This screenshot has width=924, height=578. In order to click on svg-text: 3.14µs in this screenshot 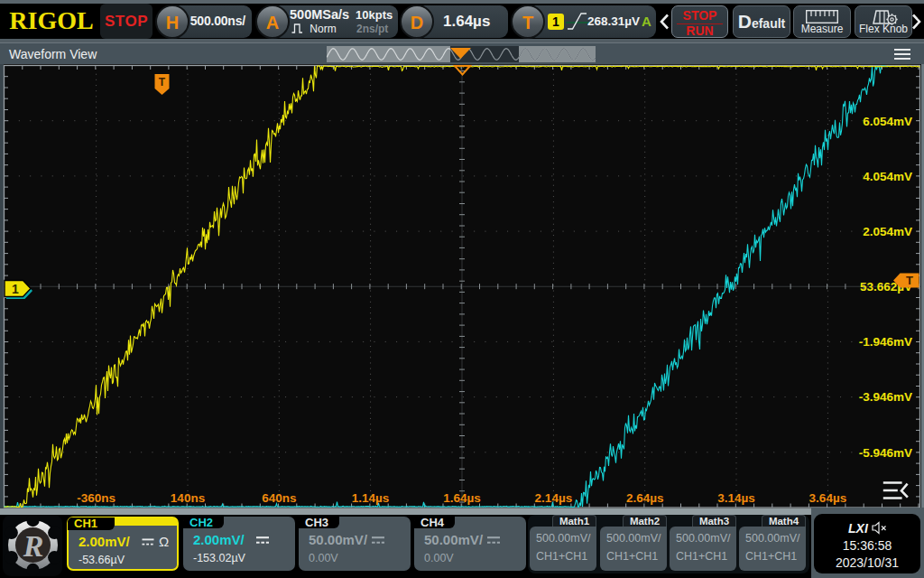, I will do `click(736, 499)`.